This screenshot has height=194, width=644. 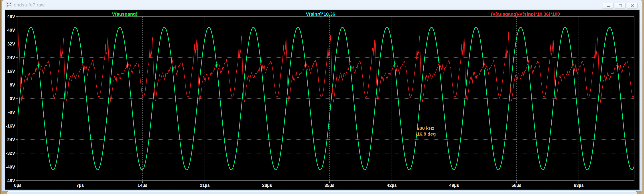 I want to click on y-tick-label: 32V, so click(x=11, y=44).